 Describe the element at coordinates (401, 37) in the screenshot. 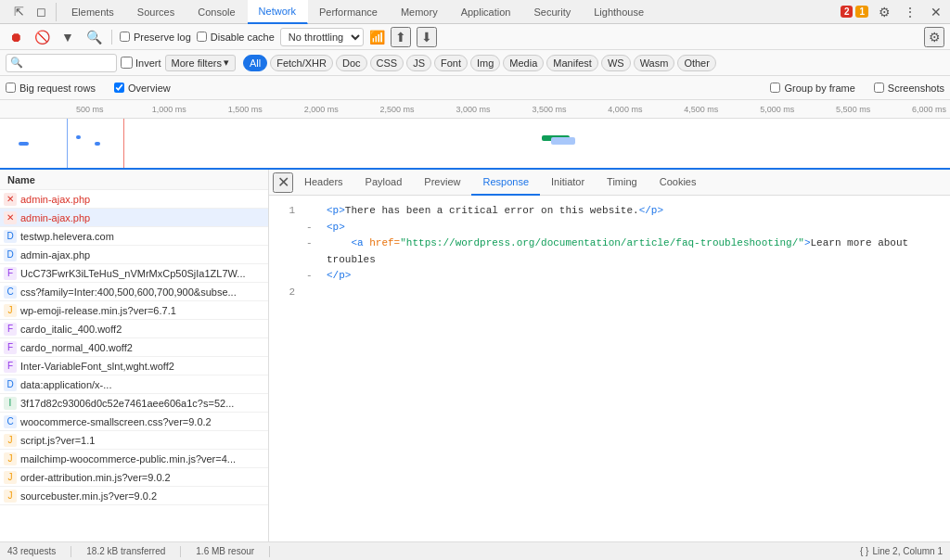

I see `import-icon: ⬆` at that location.